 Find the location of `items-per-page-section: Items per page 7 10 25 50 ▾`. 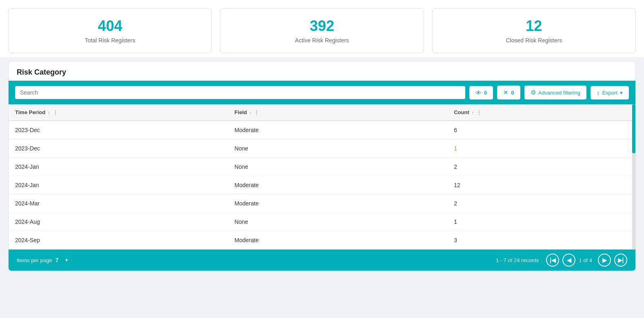

items-per-page-section: Items per page 7 10 25 50 ▾ is located at coordinates (42, 260).